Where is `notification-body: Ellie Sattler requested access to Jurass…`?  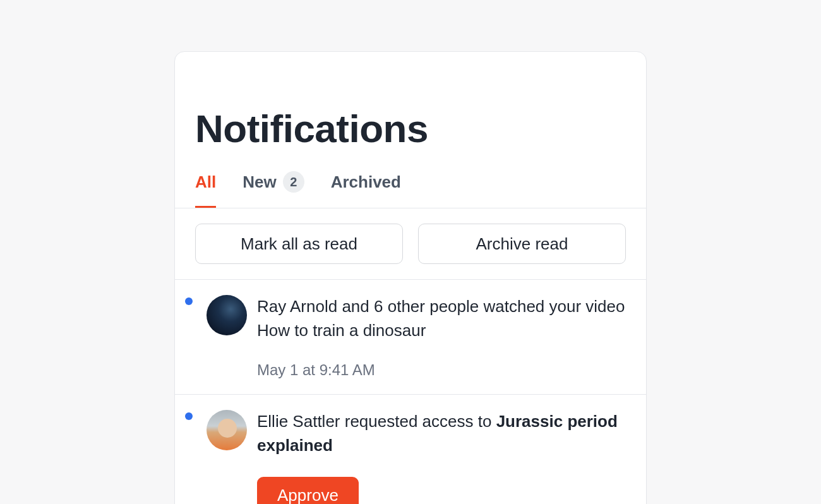 notification-body: Ellie Sattler requested access to Jurass… is located at coordinates (441, 457).